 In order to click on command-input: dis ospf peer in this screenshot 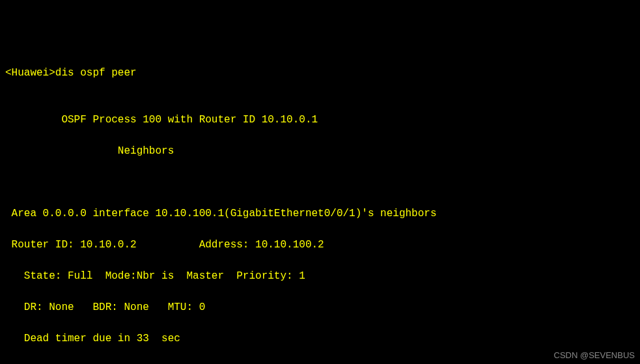, I will do `click(96, 73)`.